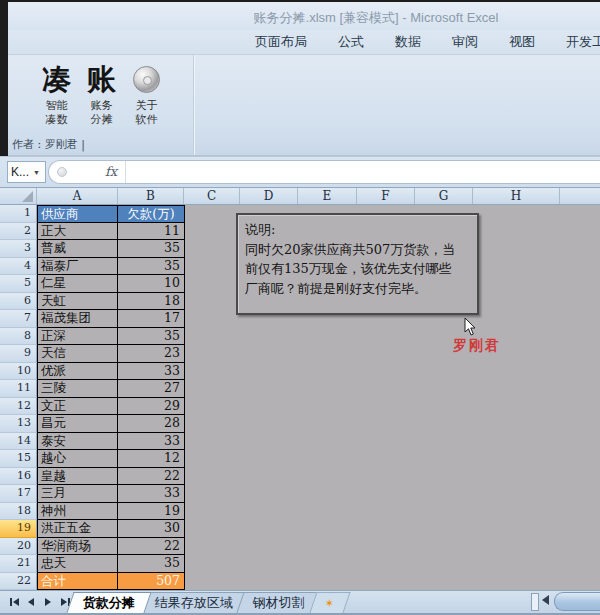 The width and height of the screenshot is (600, 615). I want to click on column-header: F, so click(386, 196).